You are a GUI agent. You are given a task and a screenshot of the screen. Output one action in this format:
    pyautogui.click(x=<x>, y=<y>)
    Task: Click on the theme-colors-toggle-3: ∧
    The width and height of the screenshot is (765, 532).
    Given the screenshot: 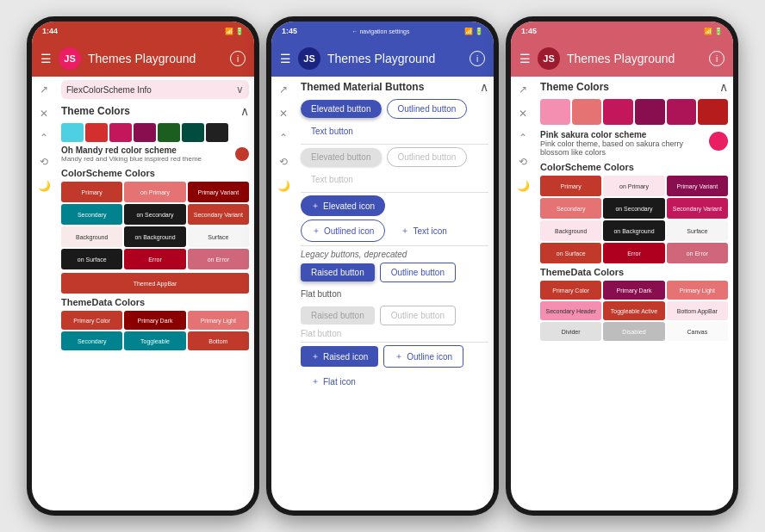 What is the action you would take?
    pyautogui.click(x=724, y=87)
    